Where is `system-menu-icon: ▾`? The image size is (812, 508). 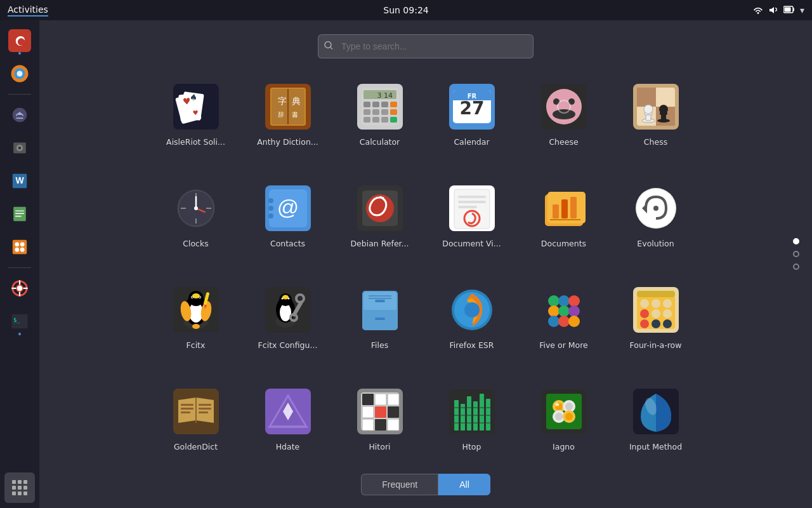
system-menu-icon: ▾ is located at coordinates (802, 10).